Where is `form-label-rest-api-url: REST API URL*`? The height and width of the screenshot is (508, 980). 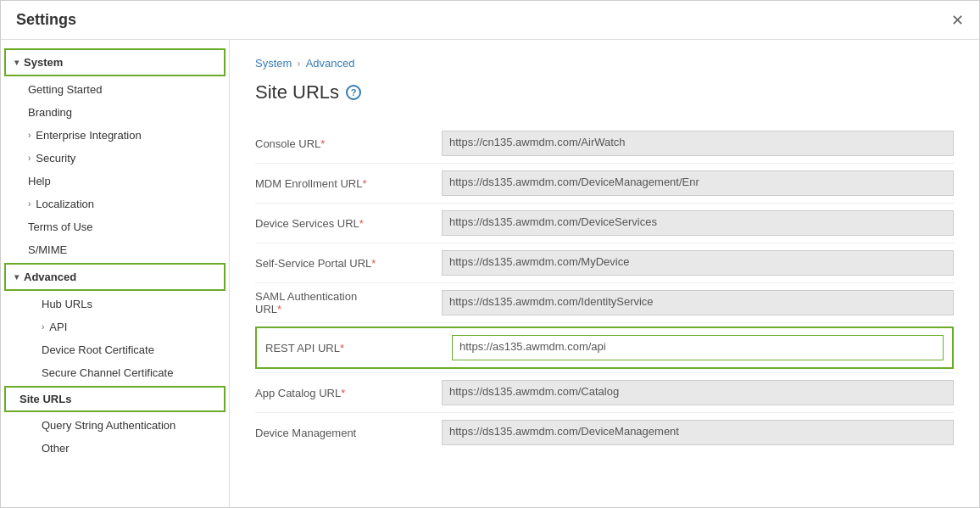
form-label-rest-api-url: REST API URL* is located at coordinates (350, 348).